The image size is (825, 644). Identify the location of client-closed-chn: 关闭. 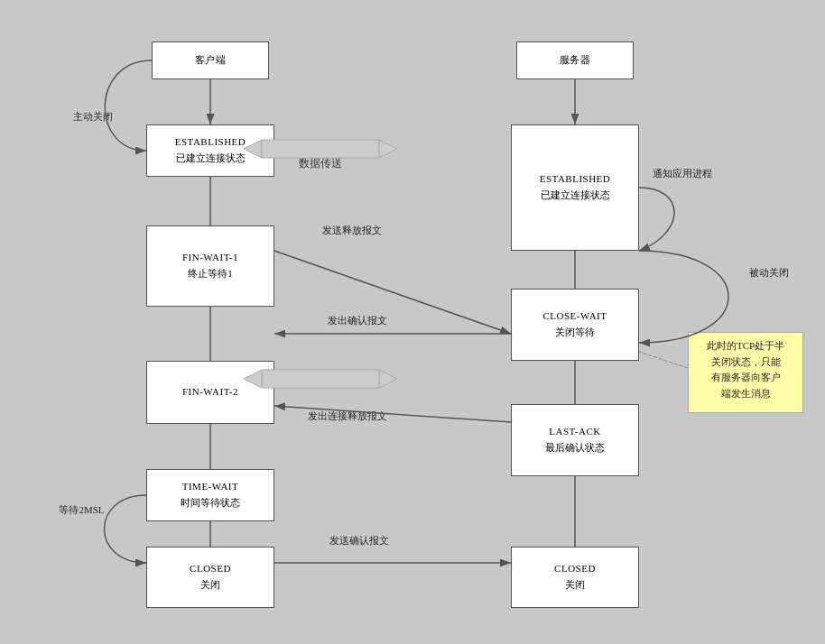
(210, 585).